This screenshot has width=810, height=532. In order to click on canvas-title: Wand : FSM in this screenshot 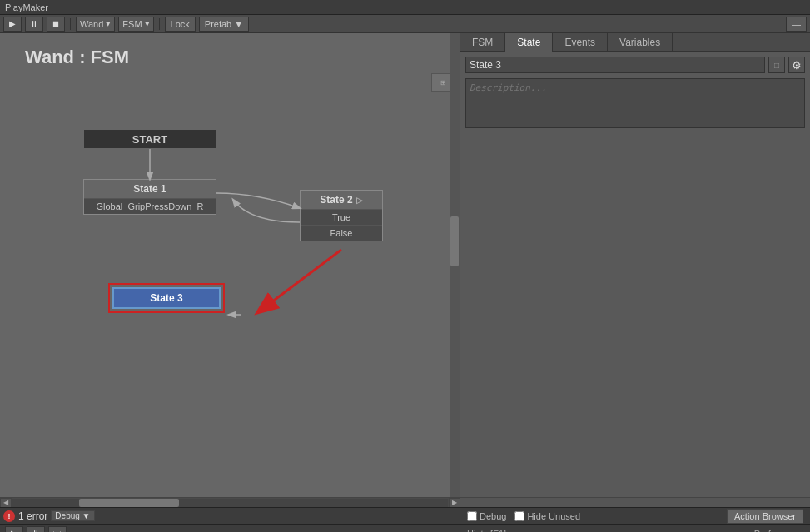, I will do `click(77, 57)`.